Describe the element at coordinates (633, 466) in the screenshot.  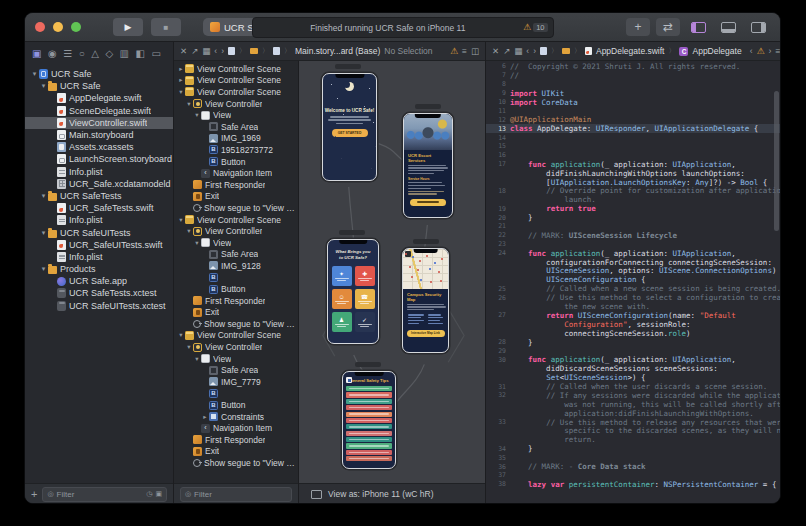
I see `code-line: 36 // MARK: - Core Data stack` at that location.